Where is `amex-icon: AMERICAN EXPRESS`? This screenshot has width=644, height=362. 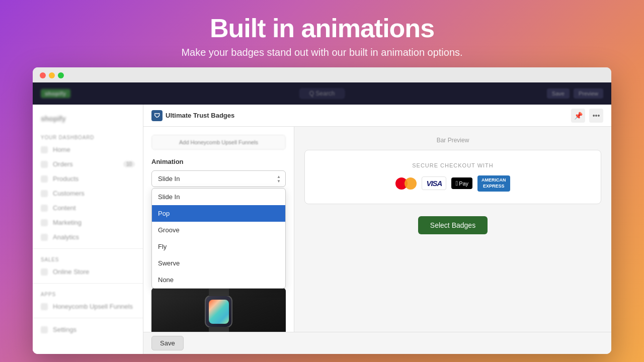 amex-icon: AMERICAN EXPRESS is located at coordinates (494, 183).